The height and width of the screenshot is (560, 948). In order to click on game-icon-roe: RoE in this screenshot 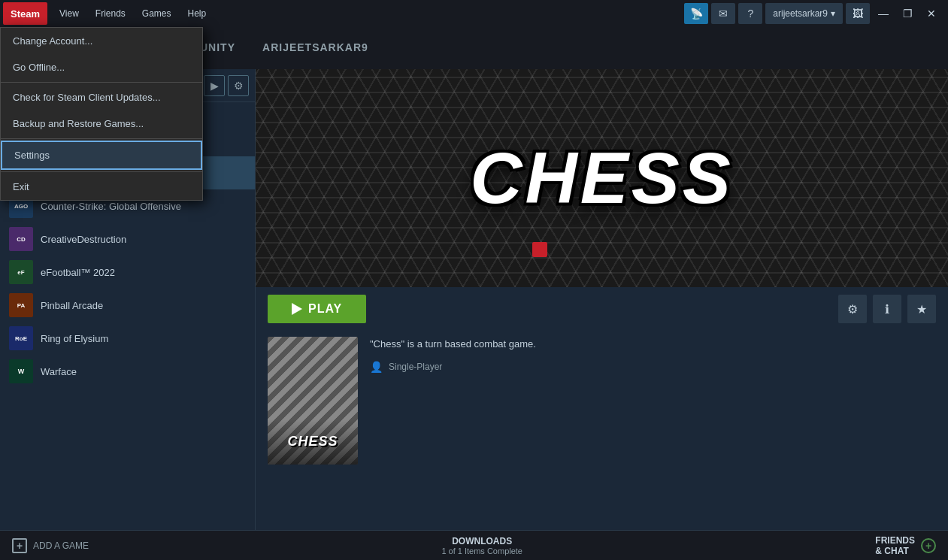, I will do `click(21, 338)`.